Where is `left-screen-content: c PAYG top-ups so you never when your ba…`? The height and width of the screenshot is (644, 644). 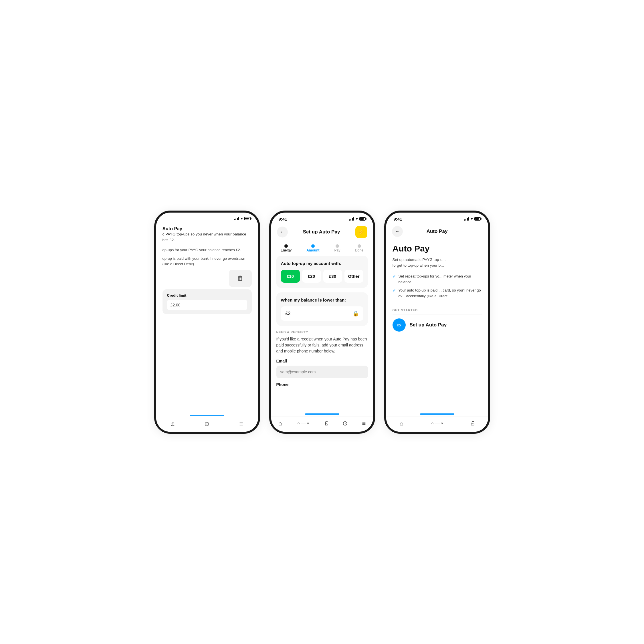
left-screen-content: c PAYG top-ups so you never when your ba… is located at coordinates (207, 323).